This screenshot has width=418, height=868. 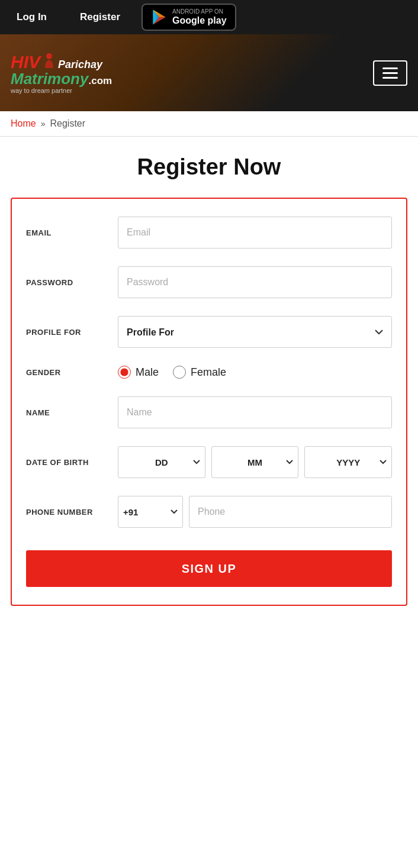 I want to click on breadcrumb-home-link: Home, so click(x=24, y=124).